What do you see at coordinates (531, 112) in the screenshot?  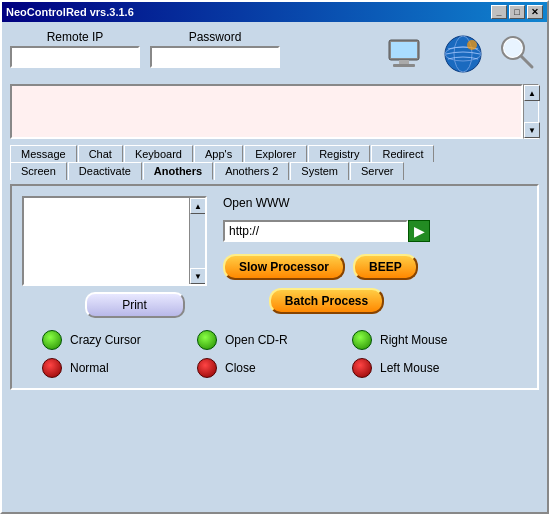 I see `textarea-scrollbar: ▲ ▼` at bounding box center [531, 112].